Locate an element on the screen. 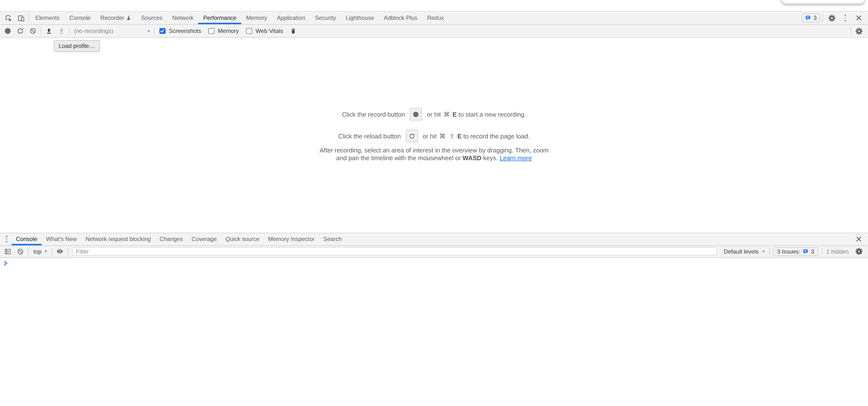 This screenshot has height=406, width=868. cmd-key-symbol: ⌘ is located at coordinates (447, 114).